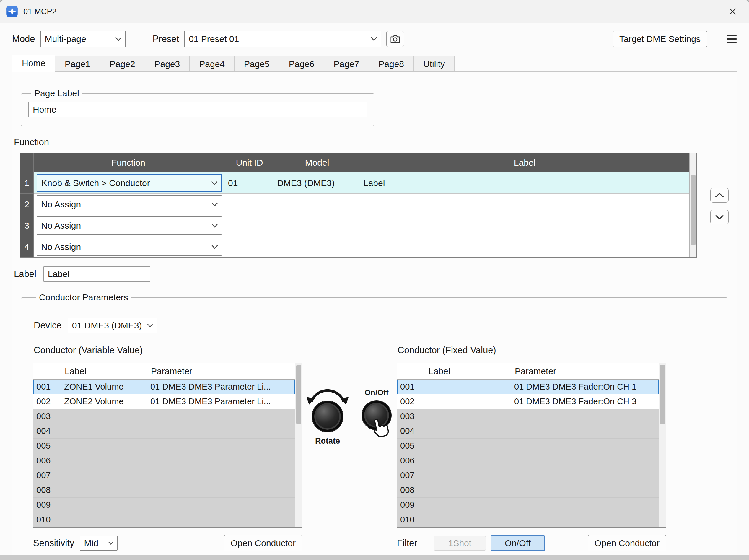  What do you see at coordinates (34, 63) in the screenshot?
I see `tab-home: Home` at bounding box center [34, 63].